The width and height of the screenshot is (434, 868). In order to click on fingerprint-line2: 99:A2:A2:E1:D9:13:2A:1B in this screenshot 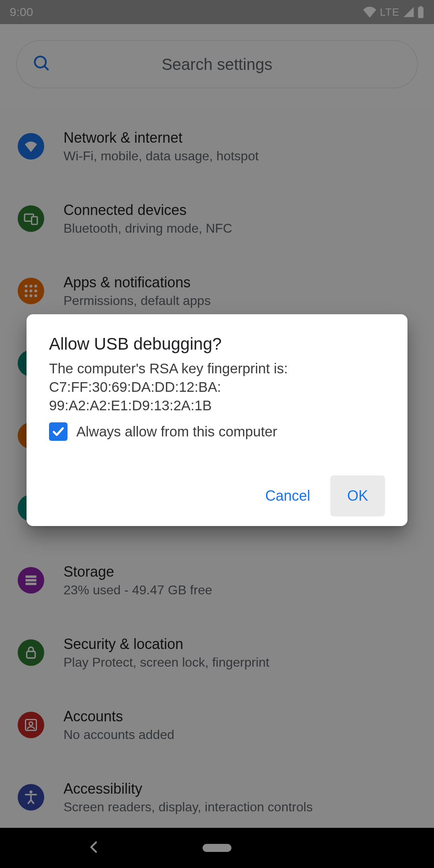, I will do `click(130, 405)`.